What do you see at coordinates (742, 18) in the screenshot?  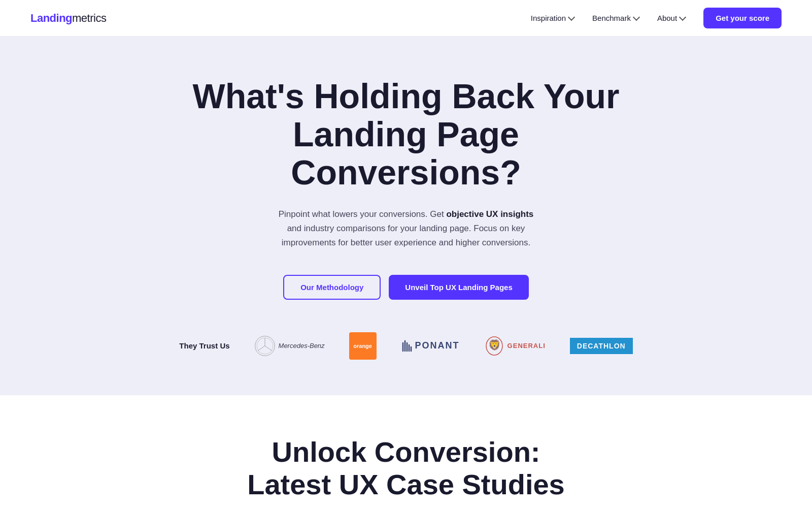 I see `get-score-button: Get your score` at bounding box center [742, 18].